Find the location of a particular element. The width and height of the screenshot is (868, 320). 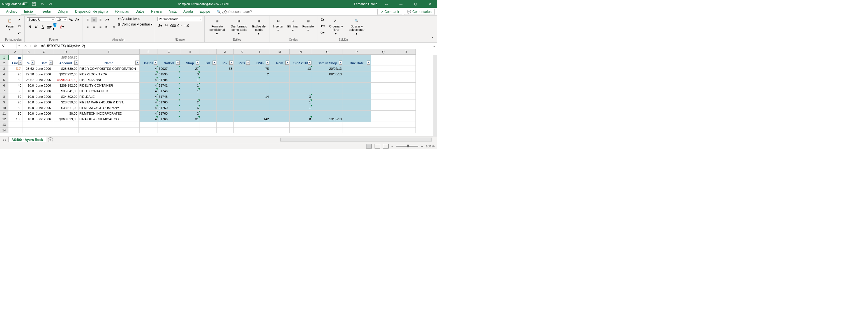

accept-formula-icon: ✓ is located at coordinates (31, 46).